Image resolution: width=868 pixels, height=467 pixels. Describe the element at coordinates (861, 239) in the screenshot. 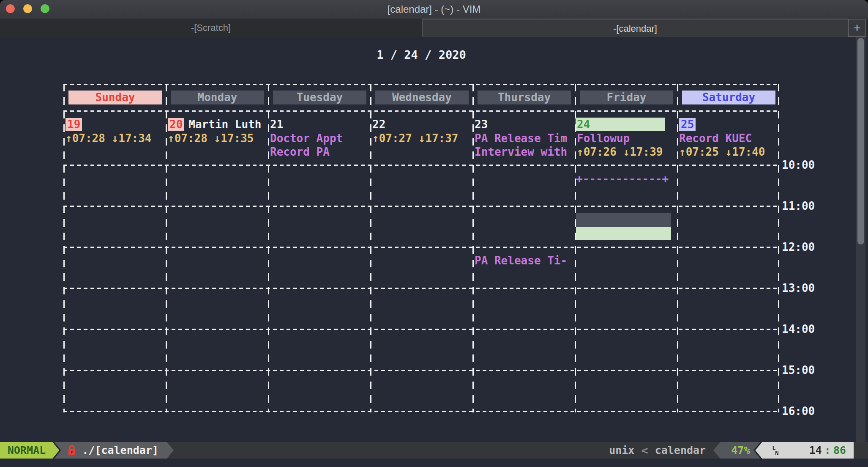

I see `scrollbar-track` at that location.